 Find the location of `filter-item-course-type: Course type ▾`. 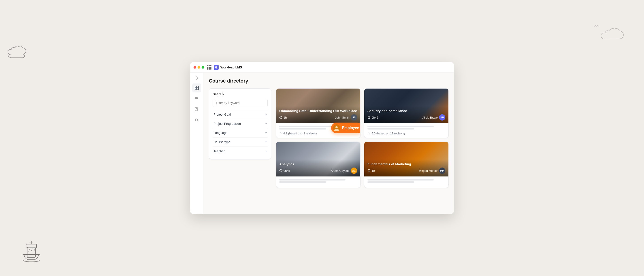

filter-item-course-type: Course type ▾ is located at coordinates (240, 142).